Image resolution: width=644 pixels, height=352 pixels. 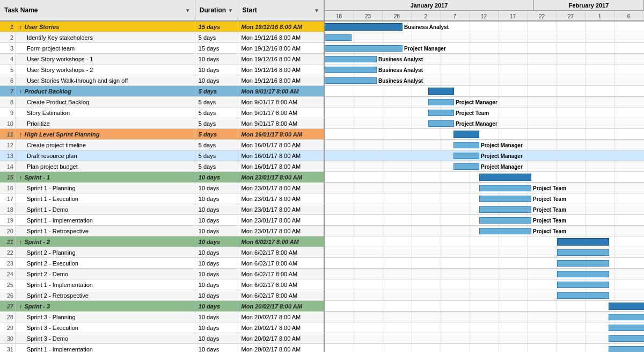 I want to click on table-row: 24Sprint 2 - Demo10 daysMon 6/02/17 8:00…, so click(x=162, y=274).